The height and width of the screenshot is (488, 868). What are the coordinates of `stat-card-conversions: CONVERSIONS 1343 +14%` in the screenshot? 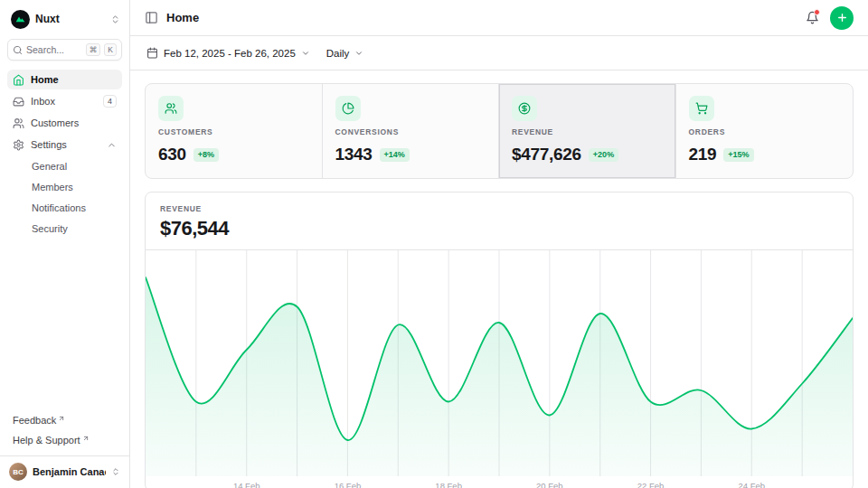 It's located at (411, 131).